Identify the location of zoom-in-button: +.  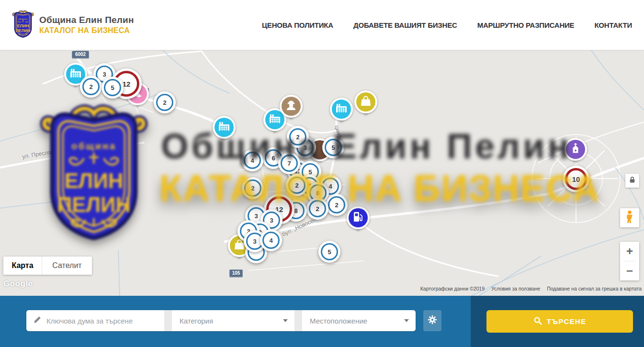
(630, 251).